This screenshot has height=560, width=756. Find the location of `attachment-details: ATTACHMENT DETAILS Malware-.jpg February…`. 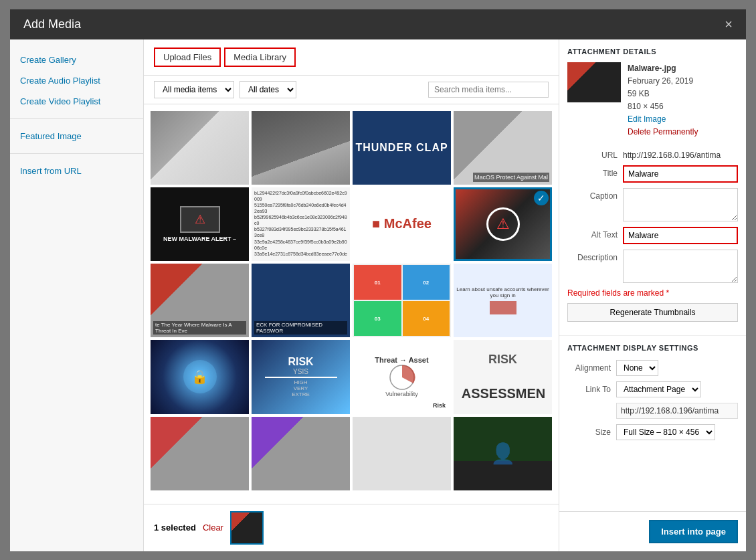

attachment-details: ATTACHMENT DETAILS Malware-.jpg February… is located at coordinates (653, 187).